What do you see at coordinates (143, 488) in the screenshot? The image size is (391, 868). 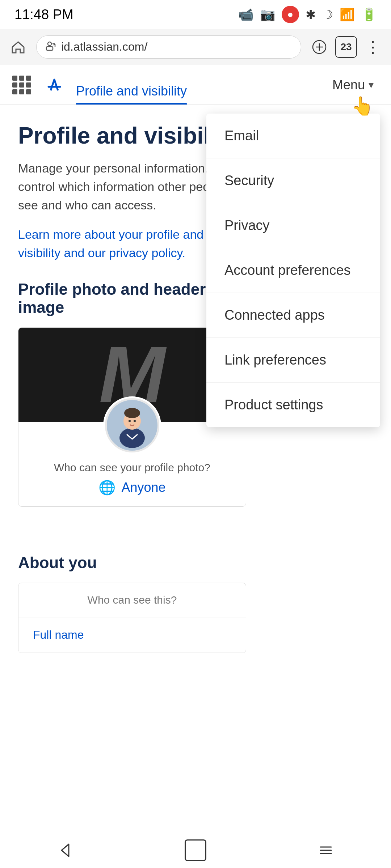 I see `visibility-option-label: Anyone` at bounding box center [143, 488].